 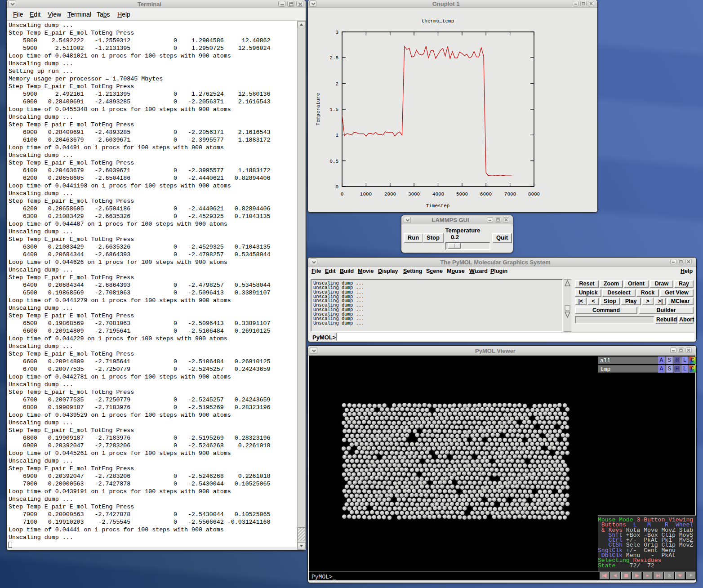 I want to click on svg-text: thermo_temp, so click(x=438, y=21).